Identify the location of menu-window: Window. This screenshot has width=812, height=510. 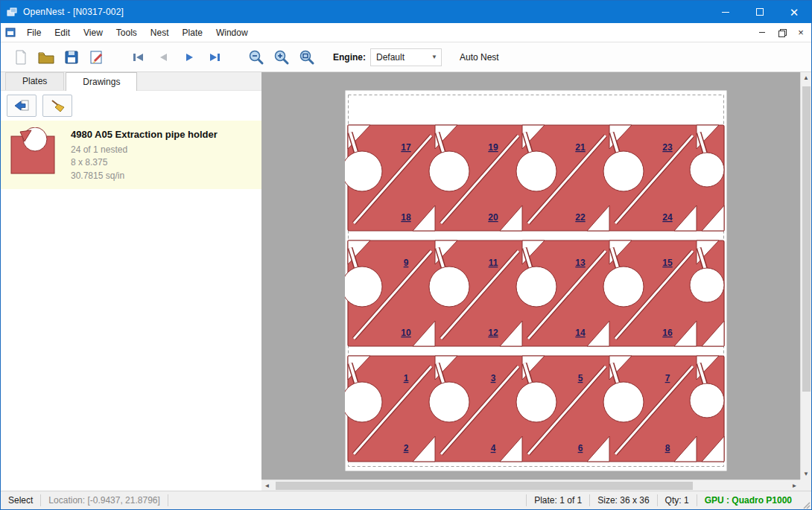
(232, 33).